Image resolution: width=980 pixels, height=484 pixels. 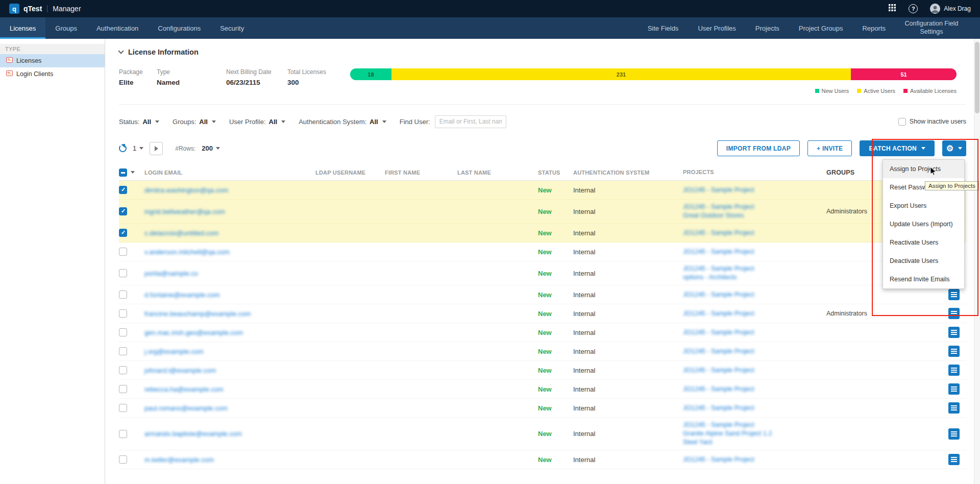 What do you see at coordinates (52, 61) in the screenshot?
I see `sidebar-item: Licenses` at bounding box center [52, 61].